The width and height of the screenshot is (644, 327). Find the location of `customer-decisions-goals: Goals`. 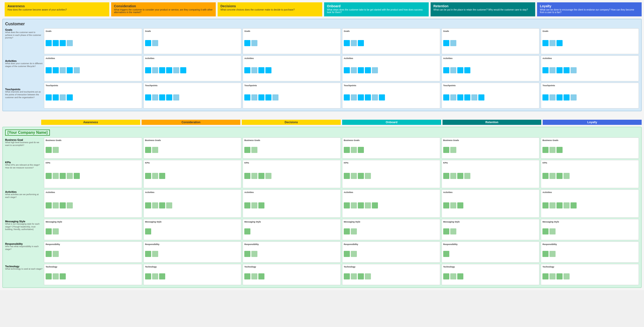

customer-decisions-goals: Goals is located at coordinates (292, 41).